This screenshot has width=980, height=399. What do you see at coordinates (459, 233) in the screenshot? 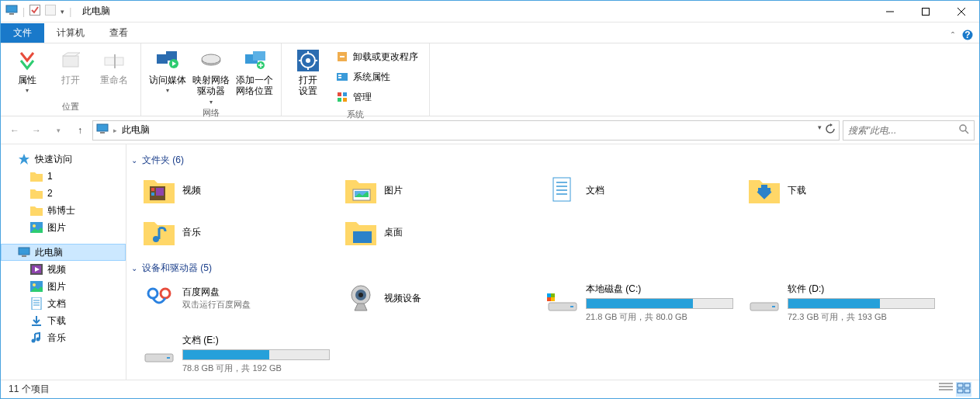
I see `tile-label: 桌面` at bounding box center [459, 233].